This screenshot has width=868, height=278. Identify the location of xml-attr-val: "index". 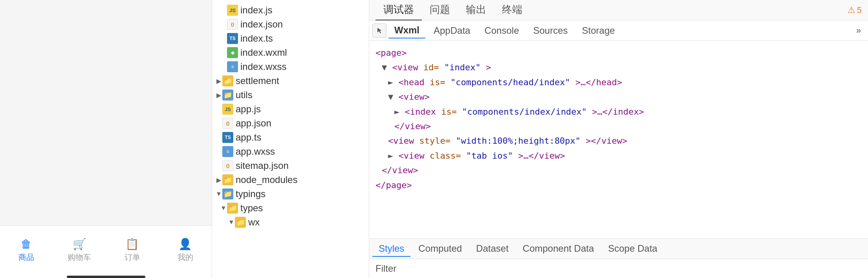
(463, 68).